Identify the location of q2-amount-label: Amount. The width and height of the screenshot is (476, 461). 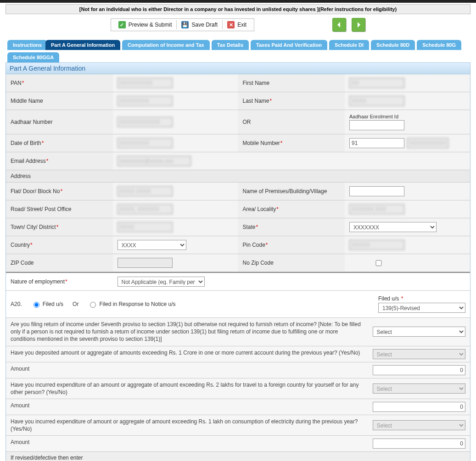
(187, 370).